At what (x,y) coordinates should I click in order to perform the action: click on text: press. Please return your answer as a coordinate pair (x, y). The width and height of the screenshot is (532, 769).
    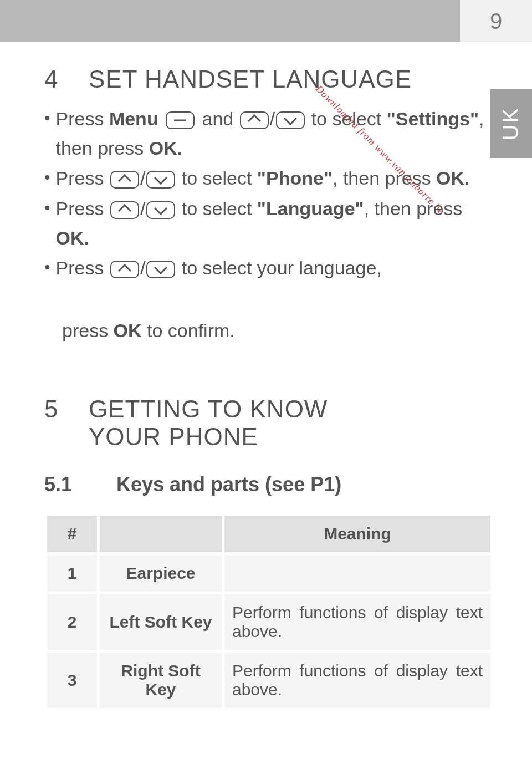
    Looking at the image, I should click on (88, 330).